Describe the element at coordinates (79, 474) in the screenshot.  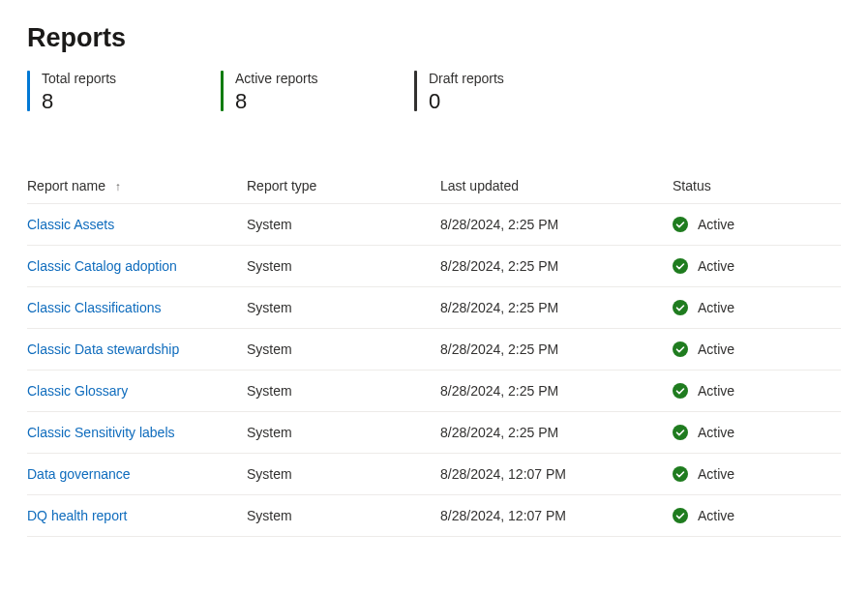
I see `report-link: Data governance` at that location.